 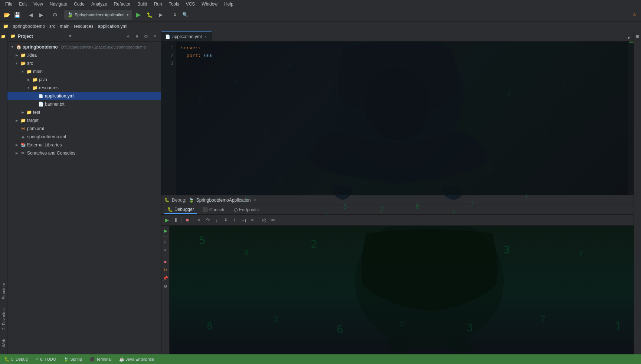 What do you see at coordinates (187, 220) in the screenshot?
I see `debug-stop-btn: ■` at bounding box center [187, 220].